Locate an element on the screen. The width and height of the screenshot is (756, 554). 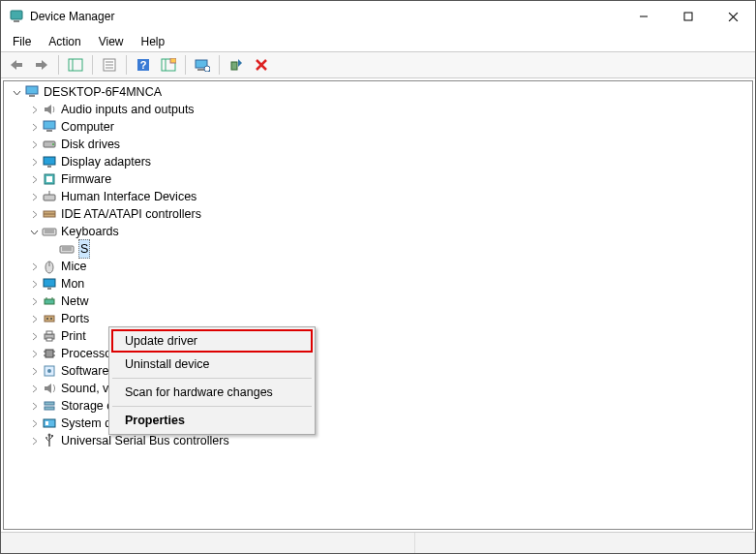
tree-node: Human Interface Devices is located at coordinates (378, 197).